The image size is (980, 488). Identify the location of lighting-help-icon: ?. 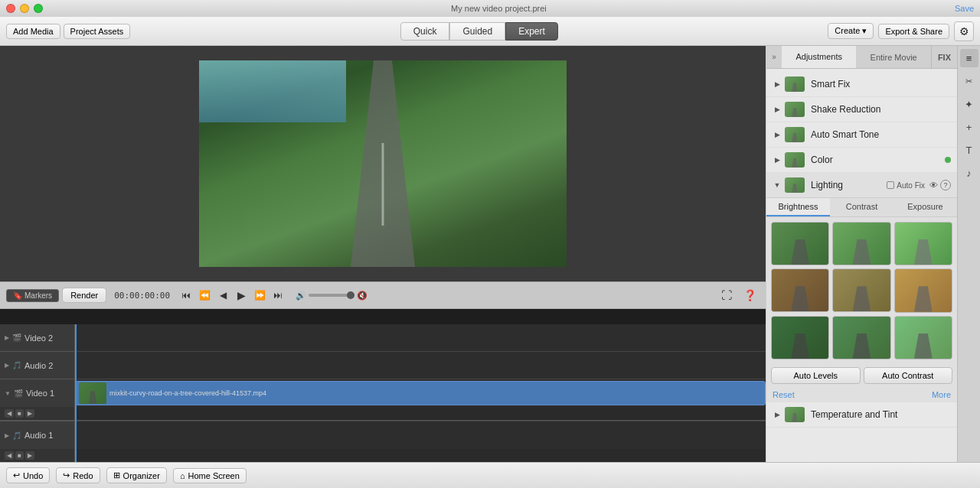
(946, 185).